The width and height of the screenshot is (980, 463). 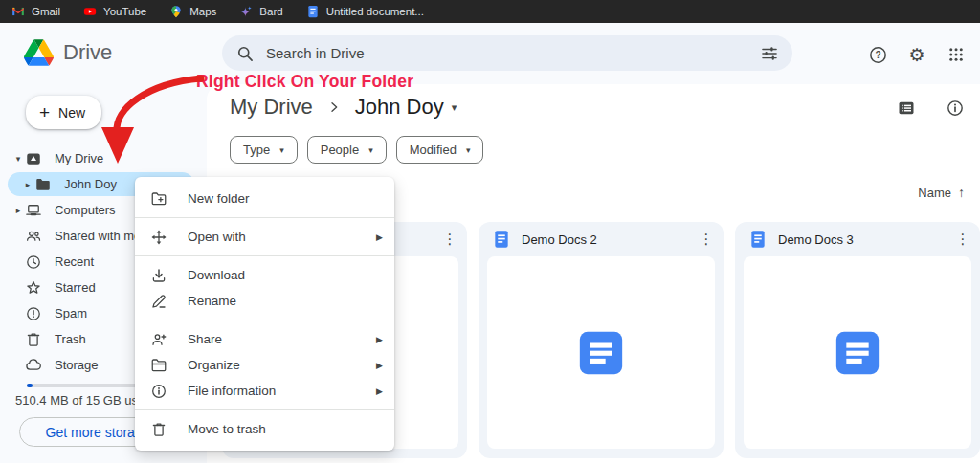 I want to click on menu-item-download: Download, so click(x=264, y=276).